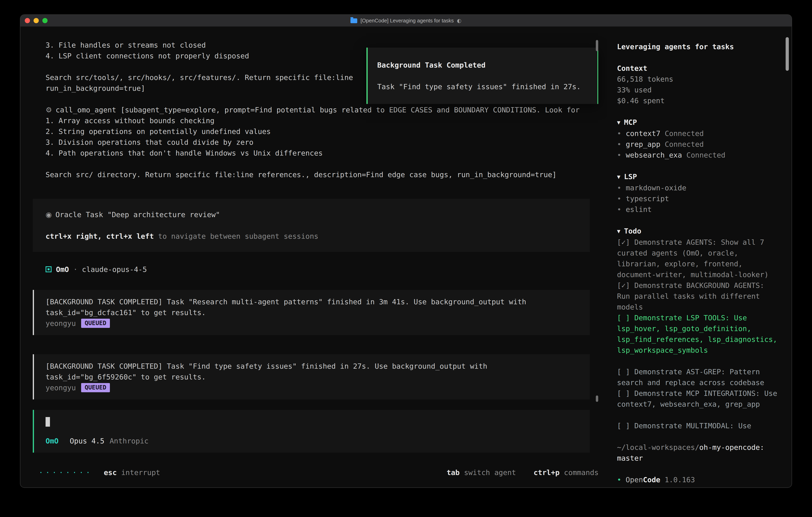 This screenshot has width=812, height=517. What do you see at coordinates (318, 131) in the screenshot?
I see `tool-call-item: 2. String operations on potentially unde…` at bounding box center [318, 131].